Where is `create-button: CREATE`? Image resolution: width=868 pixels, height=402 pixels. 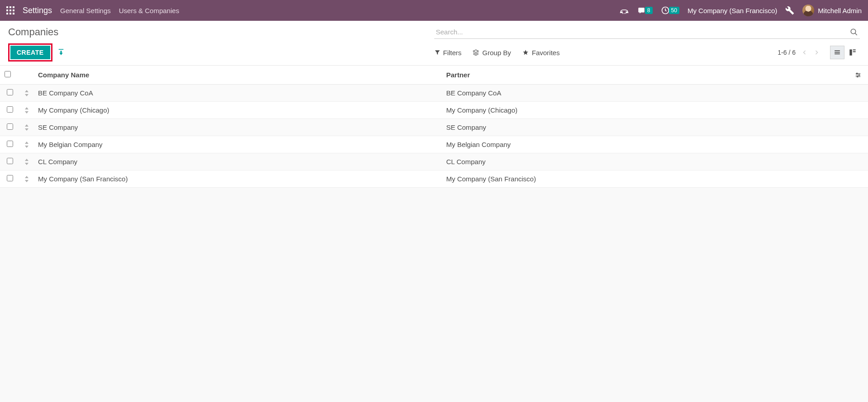
create-button: CREATE is located at coordinates (30, 52).